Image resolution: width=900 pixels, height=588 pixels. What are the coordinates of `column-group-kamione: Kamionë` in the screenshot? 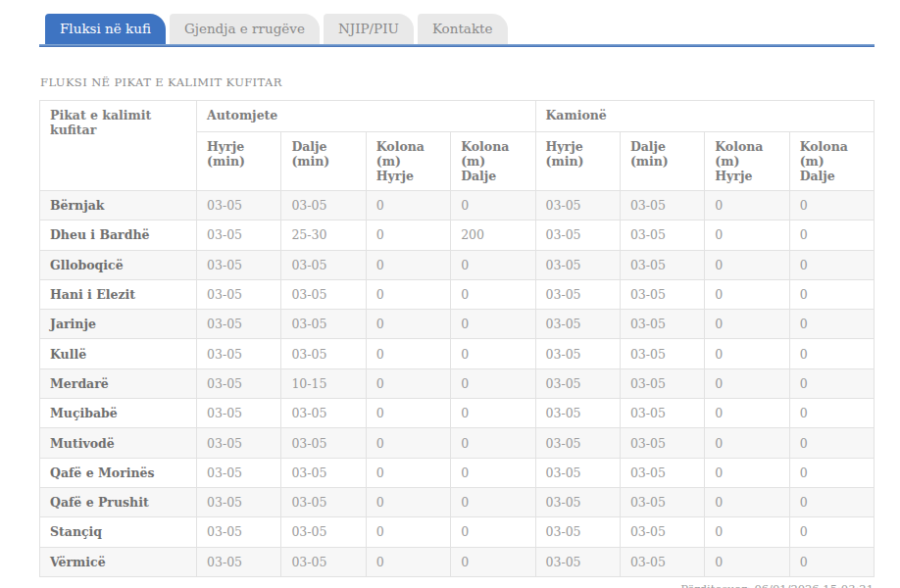 It's located at (705, 117).